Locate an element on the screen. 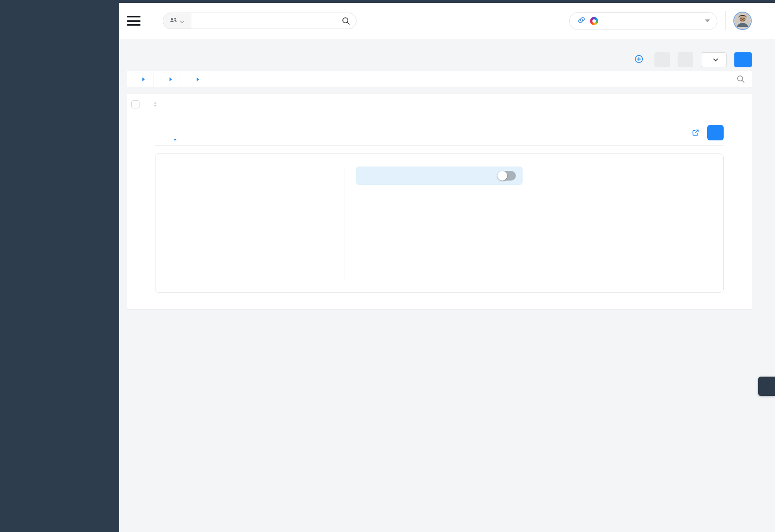  user-activity-link is located at coordinates (694, 133).